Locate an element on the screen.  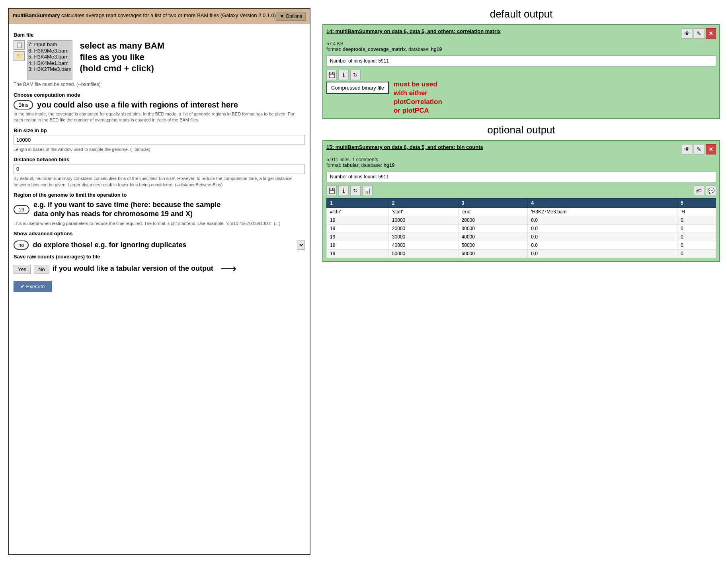
optional-card-actions: 💾 ℹ ↻ 📊 🏷 💬 is located at coordinates (521, 191).